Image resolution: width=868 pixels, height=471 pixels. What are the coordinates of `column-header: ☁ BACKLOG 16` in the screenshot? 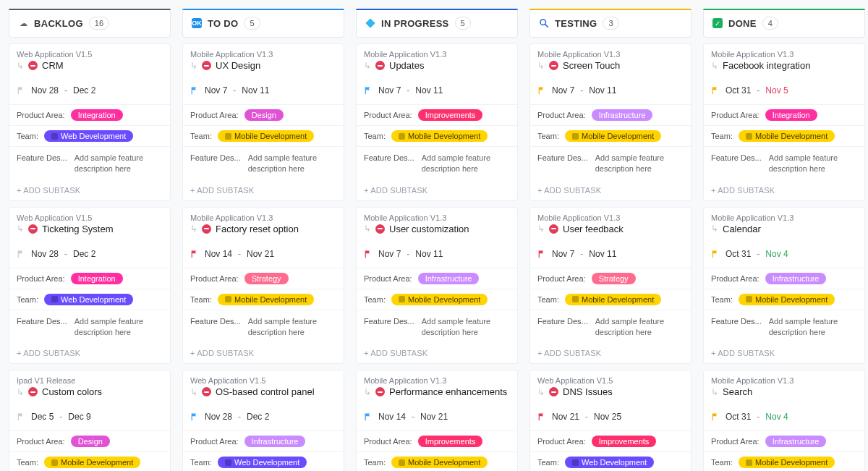 It's located at (90, 23).